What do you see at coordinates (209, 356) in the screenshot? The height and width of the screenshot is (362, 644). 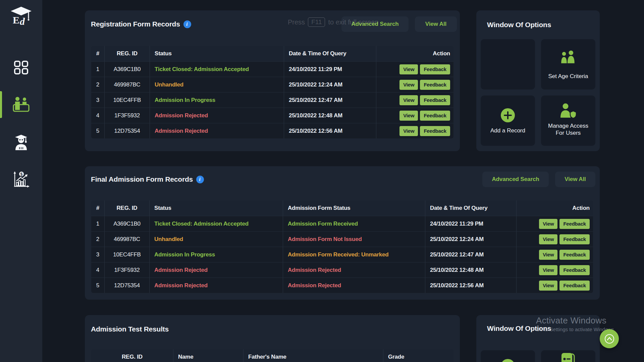 I see `column-header: Name` at bounding box center [209, 356].